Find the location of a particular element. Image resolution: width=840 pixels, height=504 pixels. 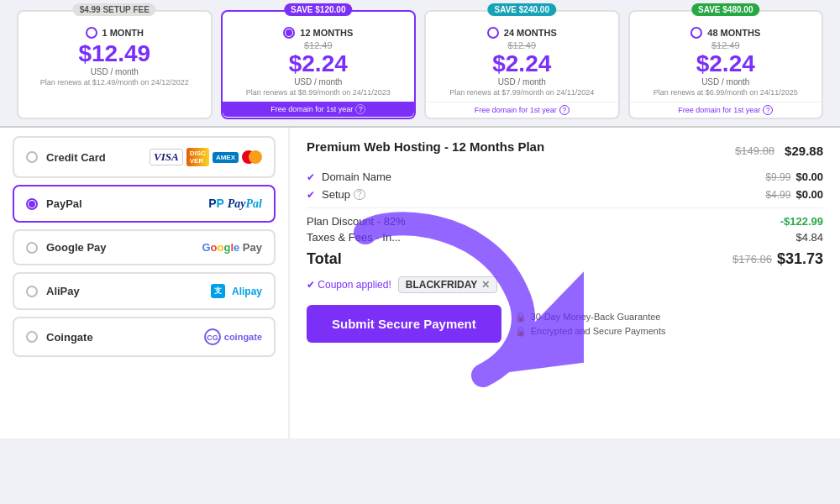

summary-title: Premium Web Hosting - 12 Months Plan is located at coordinates (425, 146).